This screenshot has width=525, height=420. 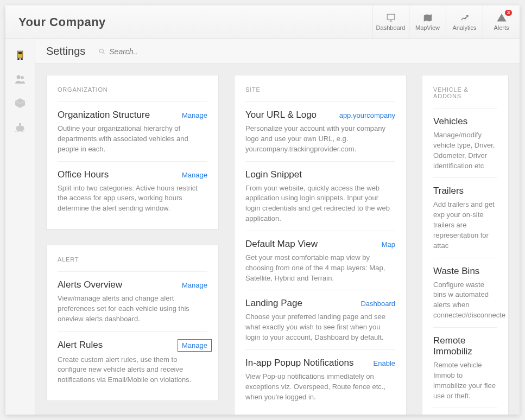 What do you see at coordinates (390, 22) in the screenshot?
I see `nav-dashboard: Dashboard` at bounding box center [390, 22].